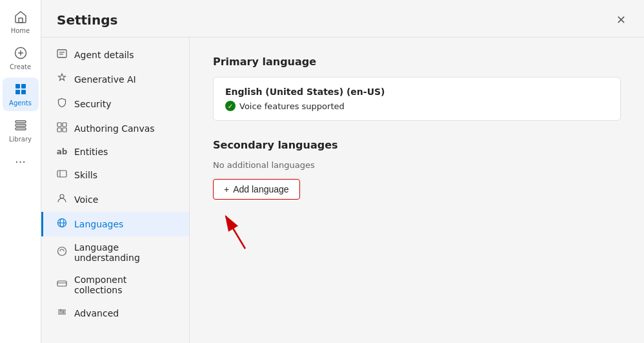 This screenshot has width=644, height=343. Describe the element at coordinates (21, 54) in the screenshot. I see `create-icon` at that location.